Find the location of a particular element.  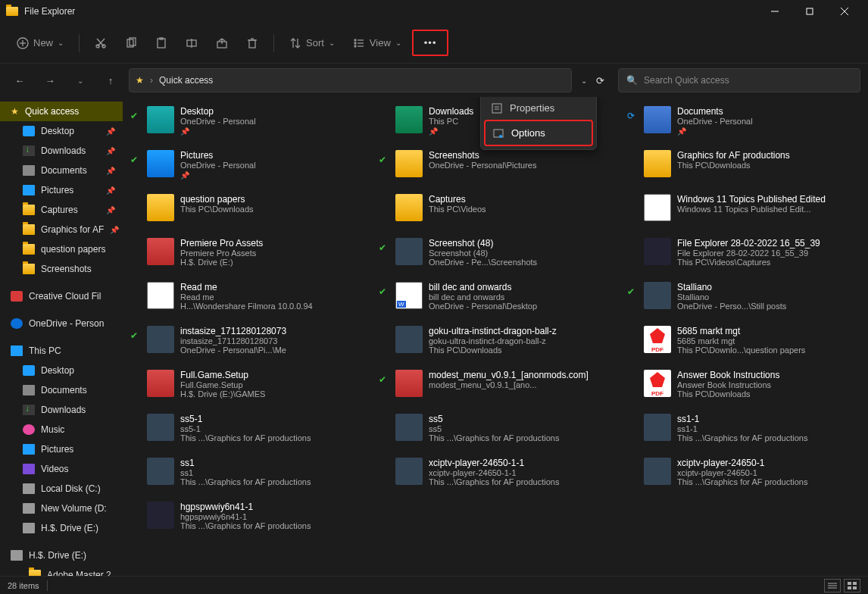

sidebar-item-quick-access: ★ Quick access is located at coordinates (61, 111).